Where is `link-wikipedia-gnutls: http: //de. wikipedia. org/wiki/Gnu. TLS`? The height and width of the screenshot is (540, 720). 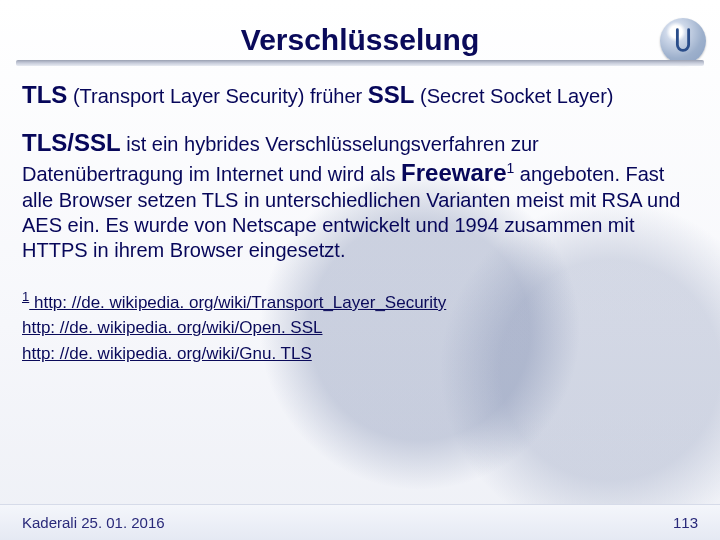
link-wikipedia-gnutls: http: //de. wikipedia. org/wiki/Gnu. TLS is located at coordinates (167, 354).